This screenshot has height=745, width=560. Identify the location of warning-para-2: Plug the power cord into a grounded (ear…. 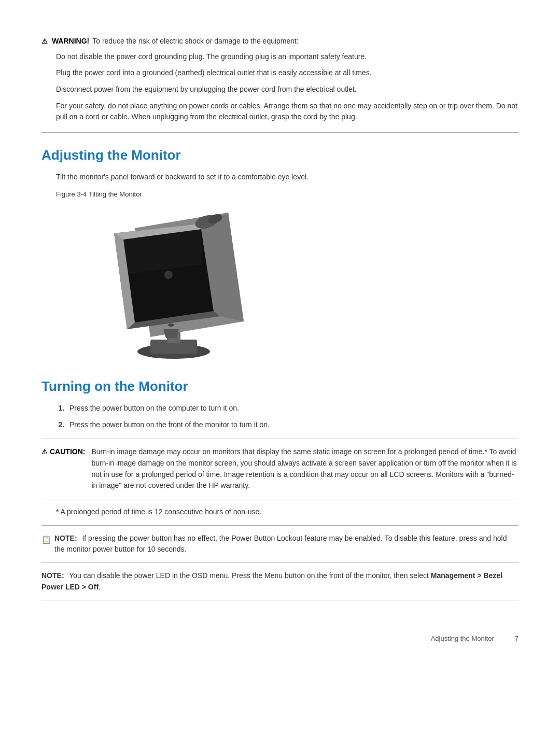
(287, 73).